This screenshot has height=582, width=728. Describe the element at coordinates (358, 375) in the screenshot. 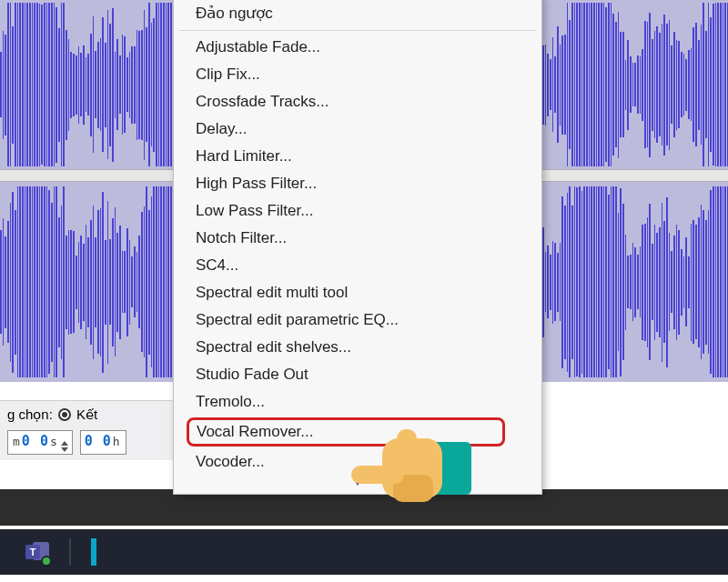

I see `menu-item-studio-fade-out: Studio Fade Out` at that location.